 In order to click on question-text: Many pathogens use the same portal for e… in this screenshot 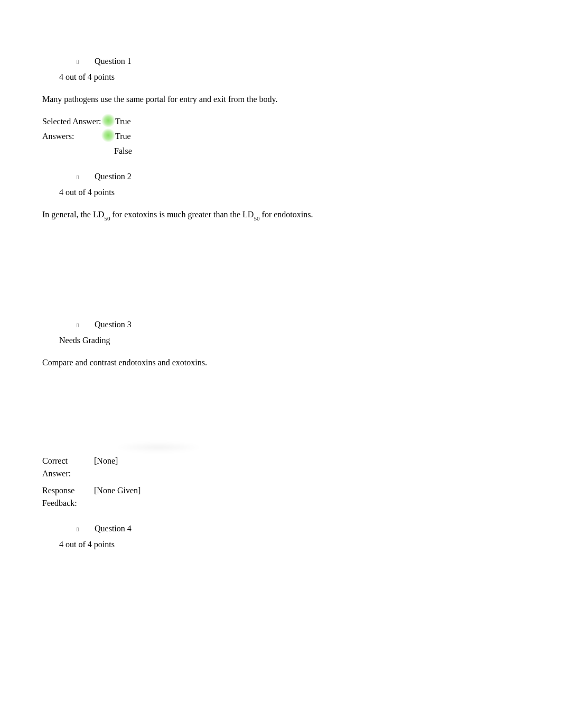, I will do `click(286, 99)`.